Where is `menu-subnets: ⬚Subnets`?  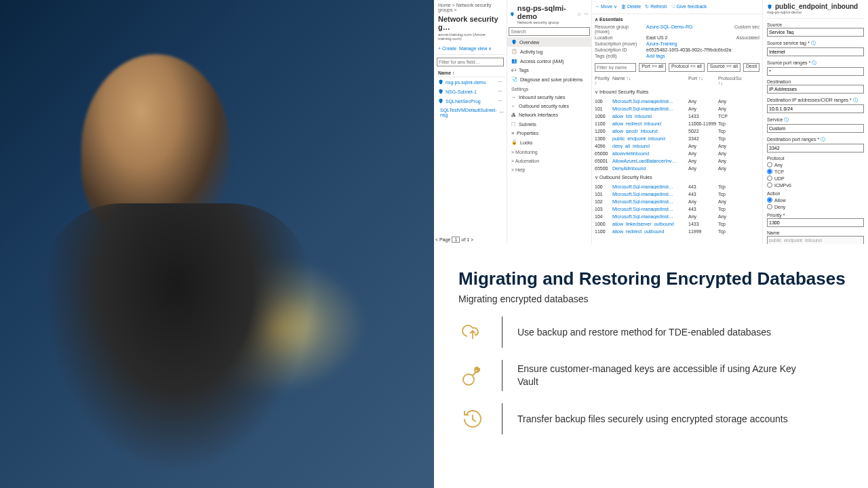 menu-subnets: ⬚Subnets is located at coordinates (549, 124).